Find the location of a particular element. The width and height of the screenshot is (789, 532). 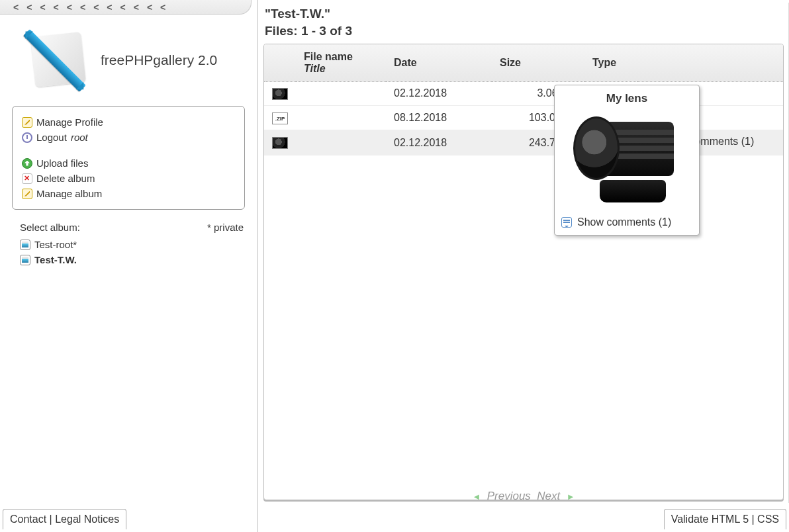

upload-icon is located at coordinates (27, 163).